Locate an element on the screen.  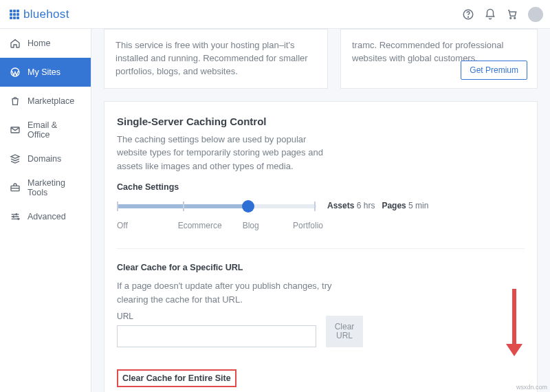
avatar is located at coordinates (536, 14).